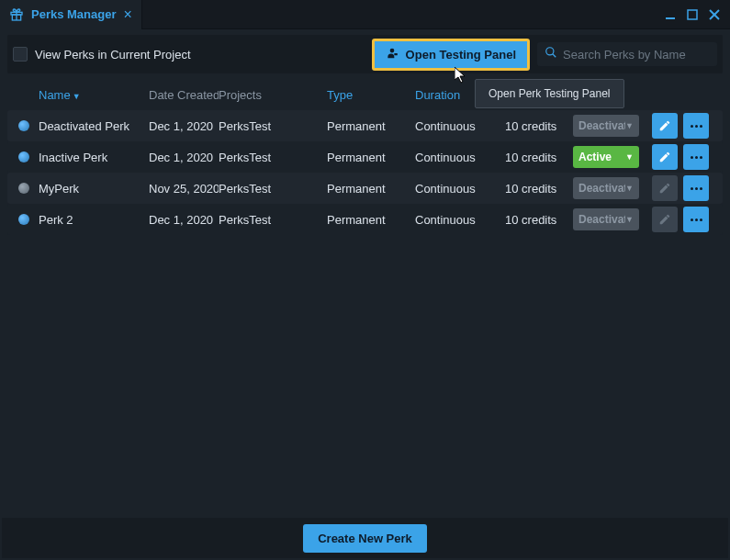 Image resolution: width=730 pixels, height=560 pixels. I want to click on view-current-project-label: View Perks in Current Project, so click(113, 55).